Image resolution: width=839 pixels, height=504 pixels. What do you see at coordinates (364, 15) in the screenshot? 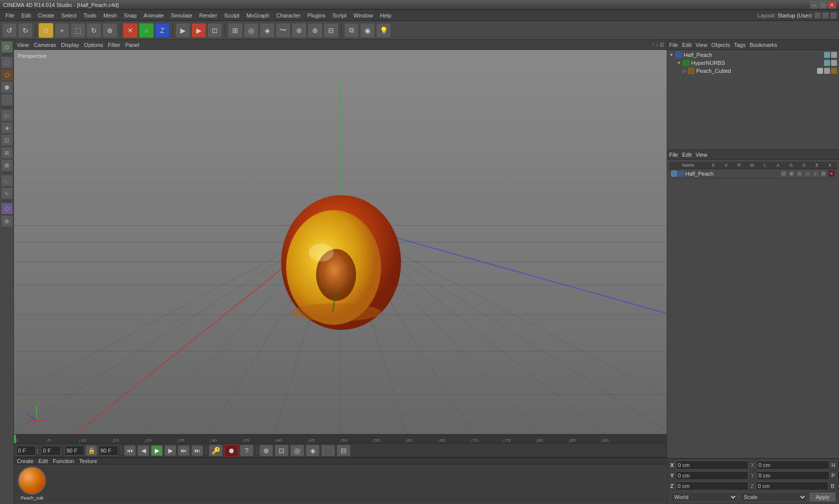
I see `menu-window: Window` at bounding box center [364, 15].